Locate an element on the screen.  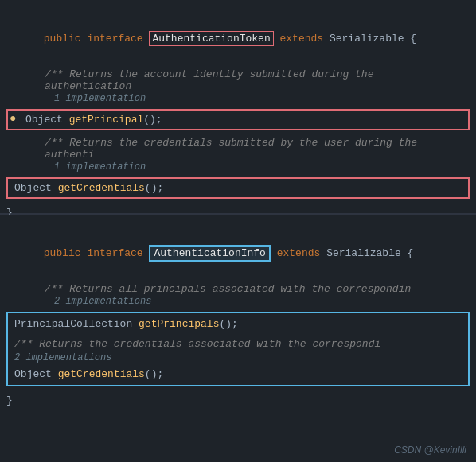
method-name-get-principal: getPrincipal is located at coordinates (107, 119).